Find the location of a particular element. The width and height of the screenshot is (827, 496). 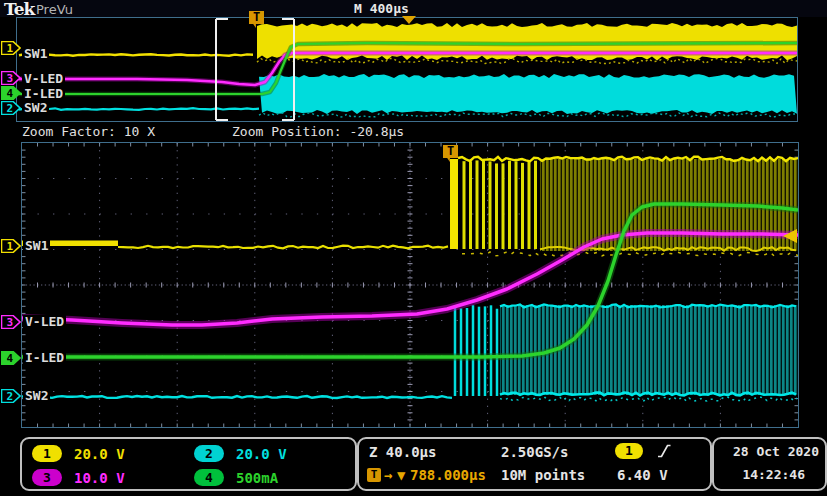

channel-2-scale-cell: 220.0 V is located at coordinates (240, 452).